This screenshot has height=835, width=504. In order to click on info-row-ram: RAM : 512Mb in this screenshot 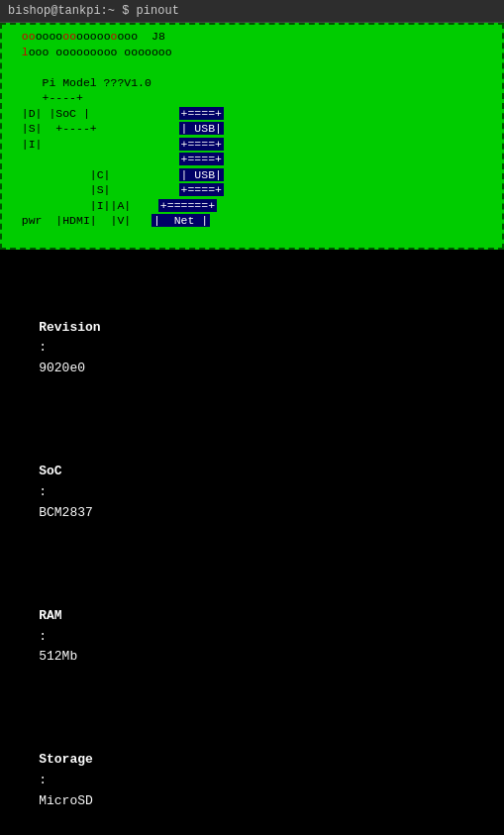, I will do `click(252, 637)`.